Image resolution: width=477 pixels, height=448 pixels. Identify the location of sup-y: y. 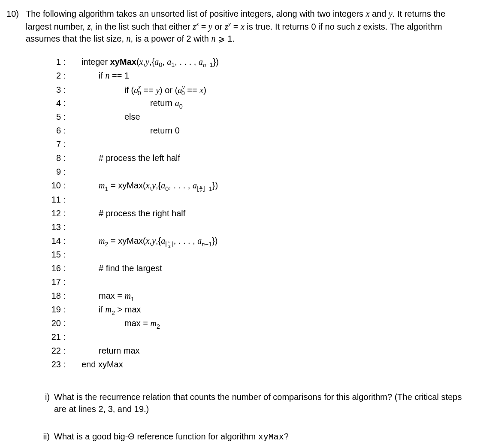
(229, 24).